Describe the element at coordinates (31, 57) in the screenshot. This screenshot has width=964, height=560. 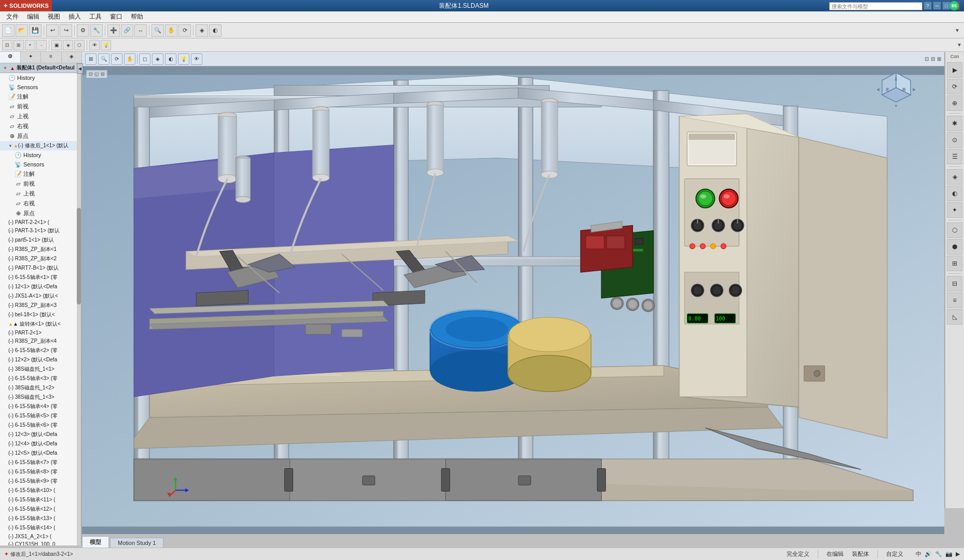
I see `fm-tab-property: ✦` at that location.